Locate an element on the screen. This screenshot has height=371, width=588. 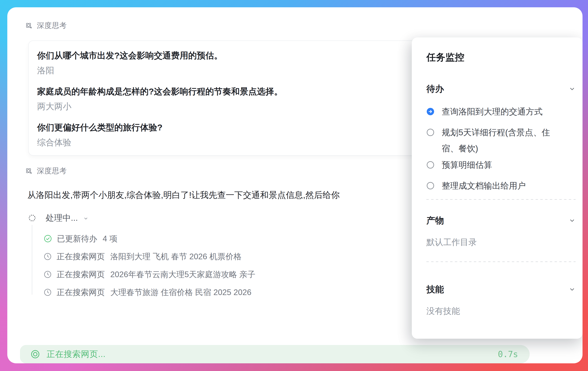
bullseye-icon is located at coordinates (35, 354).